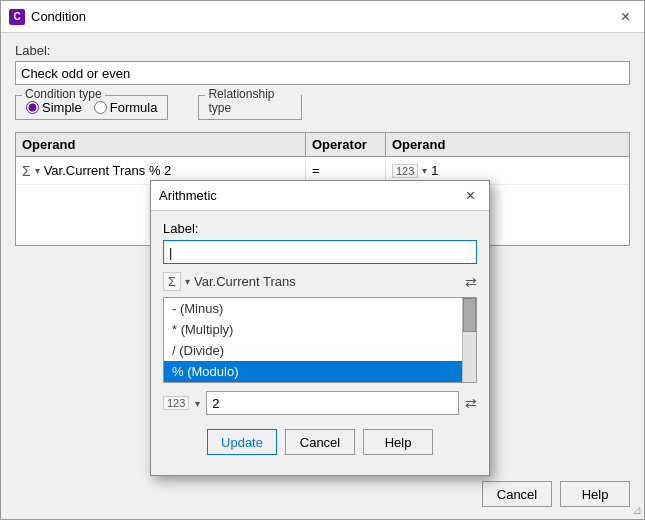  What do you see at coordinates (17, 17) in the screenshot?
I see `condition-title-icon: C` at bounding box center [17, 17].